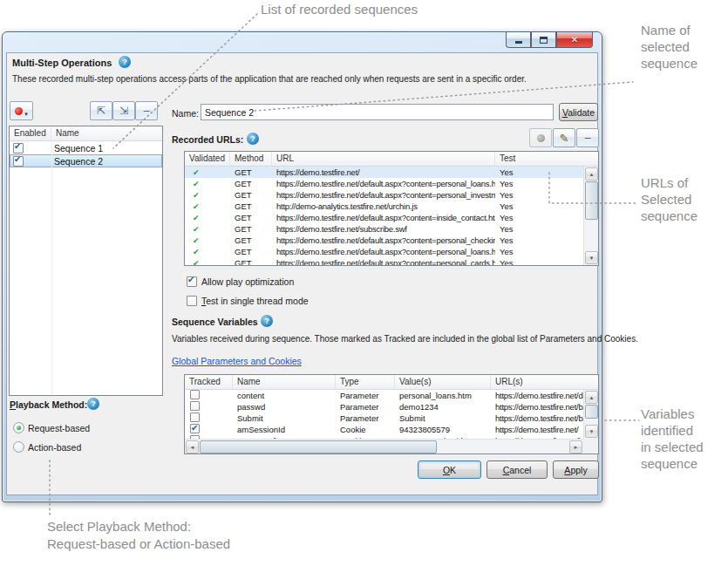  Describe the element at coordinates (544, 429) in the screenshot. I see `variable-urls-cell: https://demo.testfire.net/` at that location.